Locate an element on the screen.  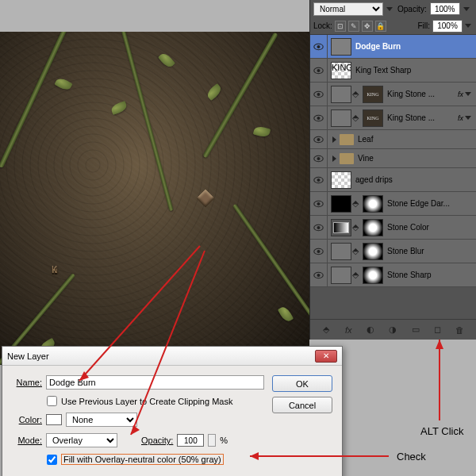
close-icon: ✕ is located at coordinates (326, 356).